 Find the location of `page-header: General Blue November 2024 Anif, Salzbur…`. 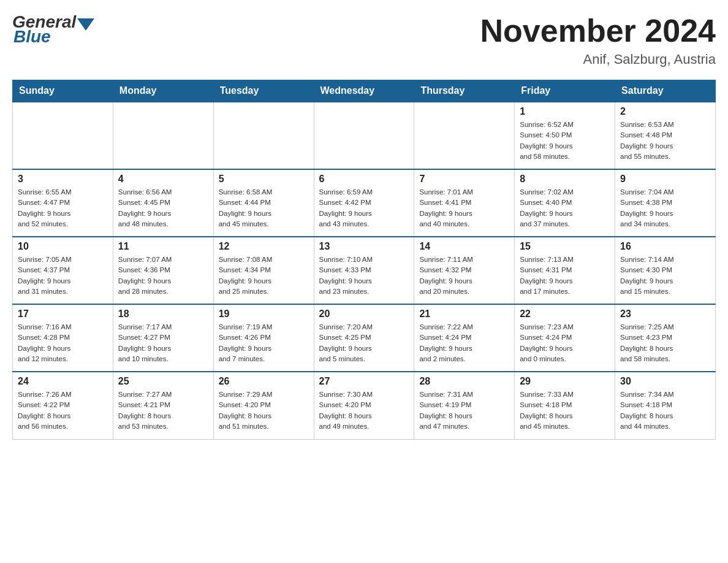

page-header: General Blue November 2024 Anif, Salzbur… is located at coordinates (364, 40).